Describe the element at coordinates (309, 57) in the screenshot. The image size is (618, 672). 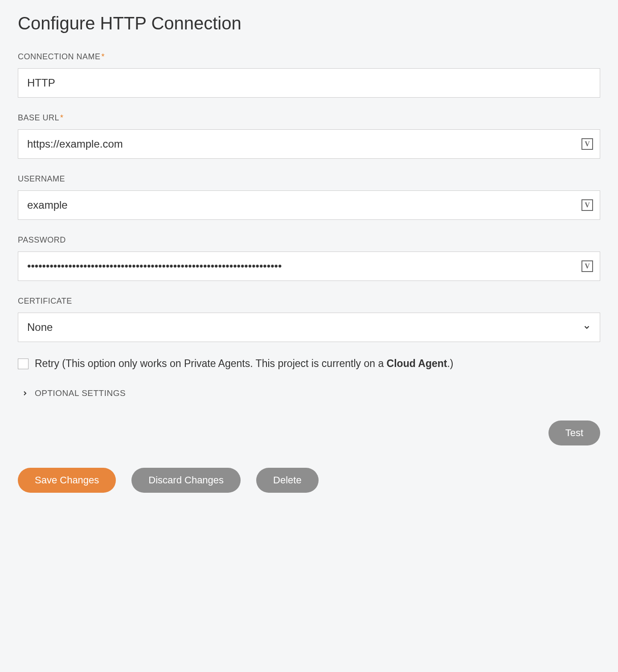
I see `connection-name-label: CONNECTION NAME*` at that location.